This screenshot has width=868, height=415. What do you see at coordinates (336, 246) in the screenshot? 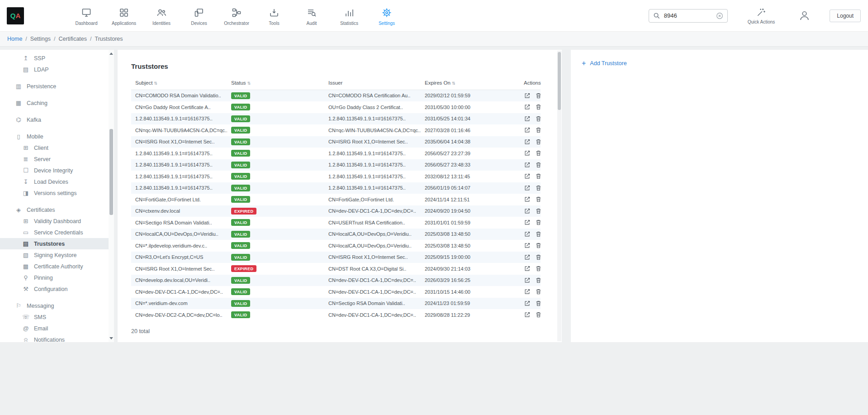
I see `truststore-row: CN=*.ilpdevelop.veridium-dev.c.. VALID C…` at bounding box center [336, 246].